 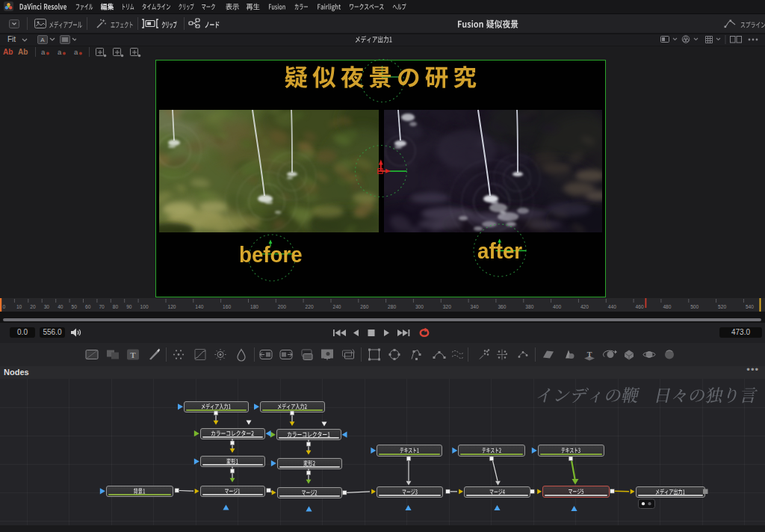 What do you see at coordinates (722, 306) in the screenshot?
I see `svg-text: 520` at bounding box center [722, 306].